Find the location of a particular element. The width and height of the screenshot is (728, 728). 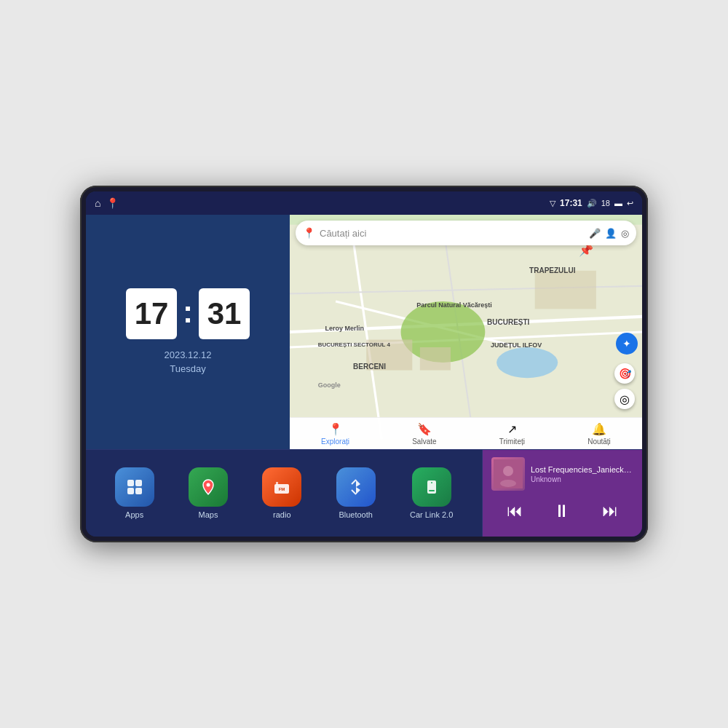

app-icon-bluetooth is located at coordinates (356, 487).